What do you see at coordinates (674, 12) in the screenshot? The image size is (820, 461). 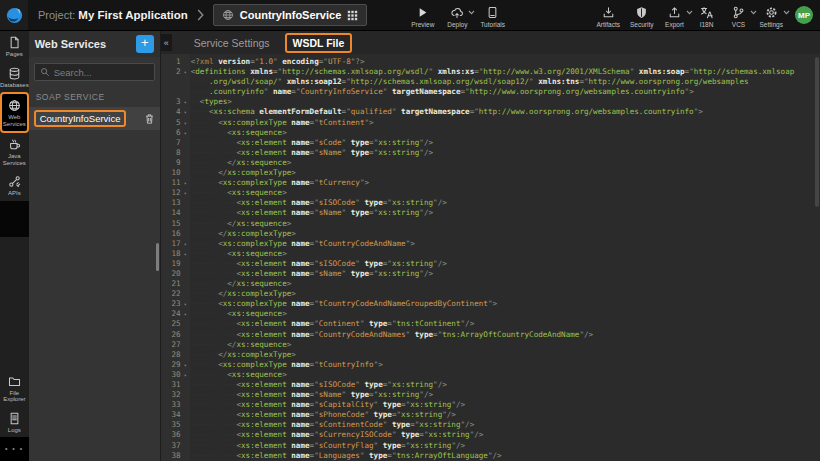 I see `export-icon` at bounding box center [674, 12].